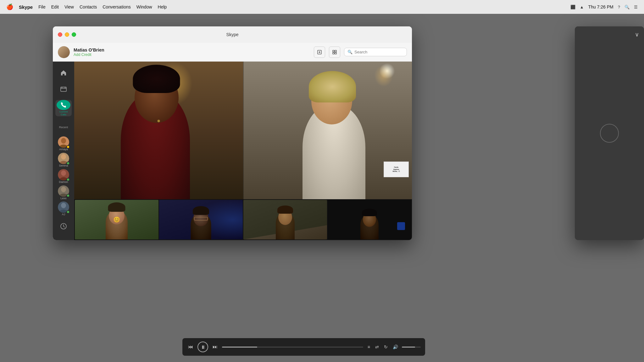  I want to click on participant-right: CardsAgainstHuma... C, so click(328, 130).